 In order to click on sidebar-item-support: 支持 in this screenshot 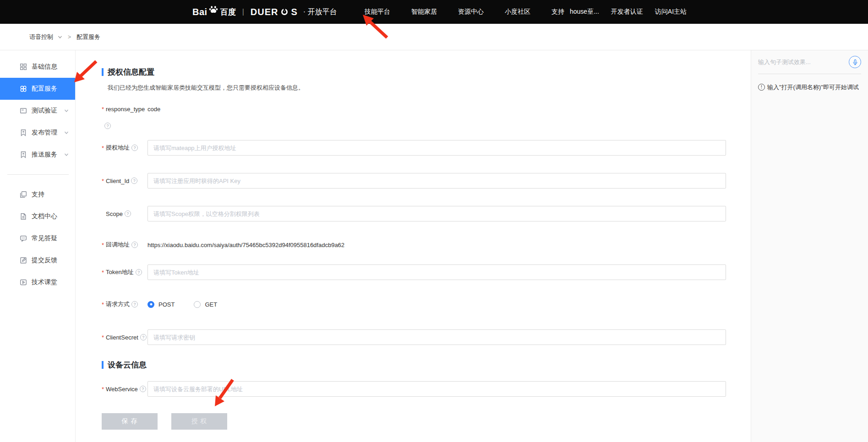, I will do `click(38, 194)`.